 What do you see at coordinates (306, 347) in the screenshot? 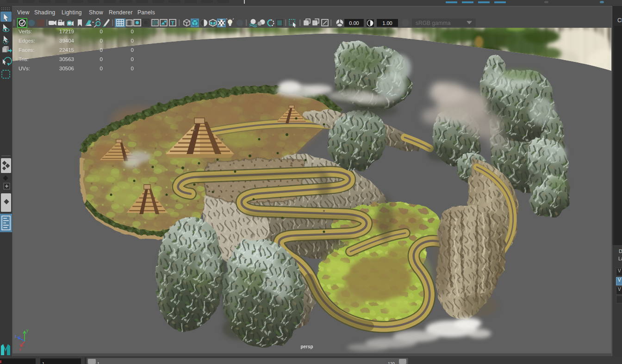
I see `svg-text: persp` at bounding box center [306, 347].